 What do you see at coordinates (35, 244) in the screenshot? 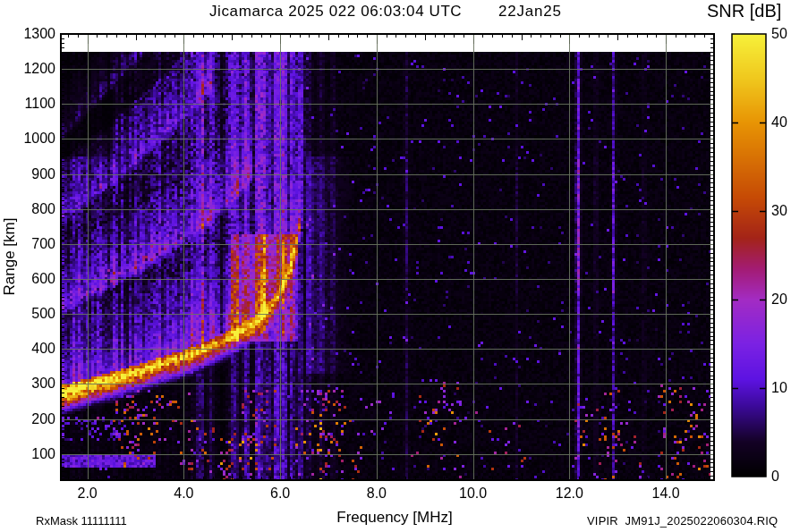
I see `y-tick-label: 700` at bounding box center [35, 244].